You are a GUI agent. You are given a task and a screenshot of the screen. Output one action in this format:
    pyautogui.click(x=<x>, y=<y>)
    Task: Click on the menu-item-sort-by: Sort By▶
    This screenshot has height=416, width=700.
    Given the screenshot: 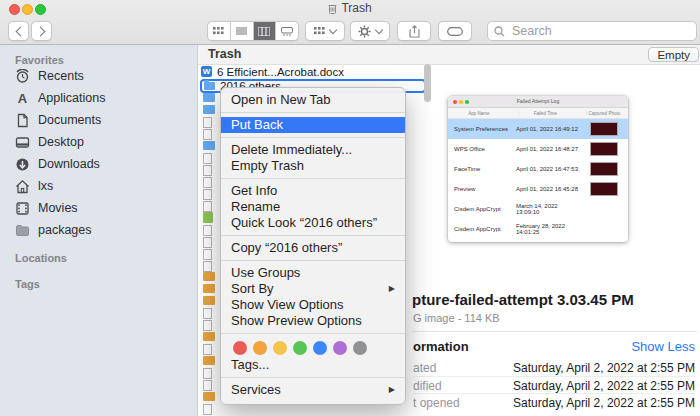 What is the action you would take?
    pyautogui.click(x=313, y=289)
    